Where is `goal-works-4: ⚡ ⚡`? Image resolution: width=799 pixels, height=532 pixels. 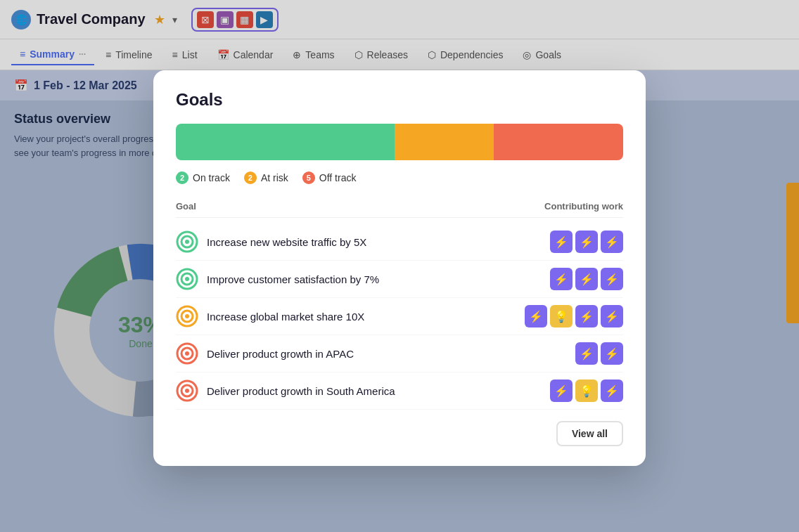 goal-works-4: ⚡ ⚡ is located at coordinates (599, 353).